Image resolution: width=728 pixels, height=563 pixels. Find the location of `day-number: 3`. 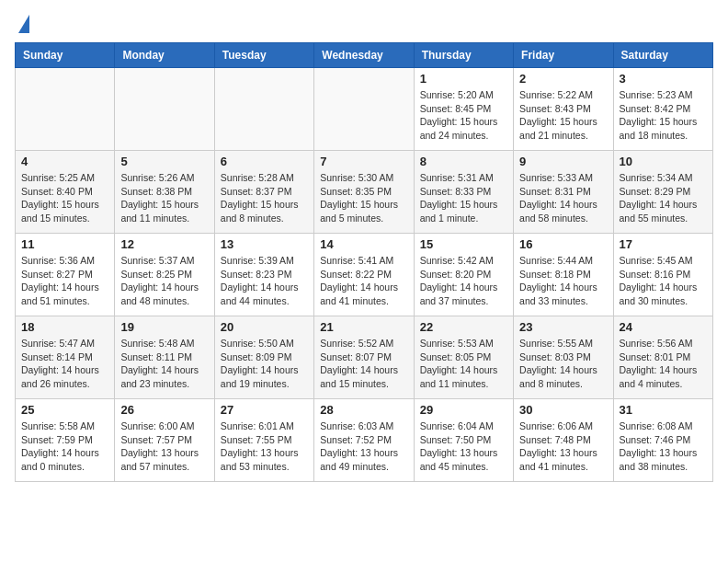

day-number: 3 is located at coordinates (664, 79).